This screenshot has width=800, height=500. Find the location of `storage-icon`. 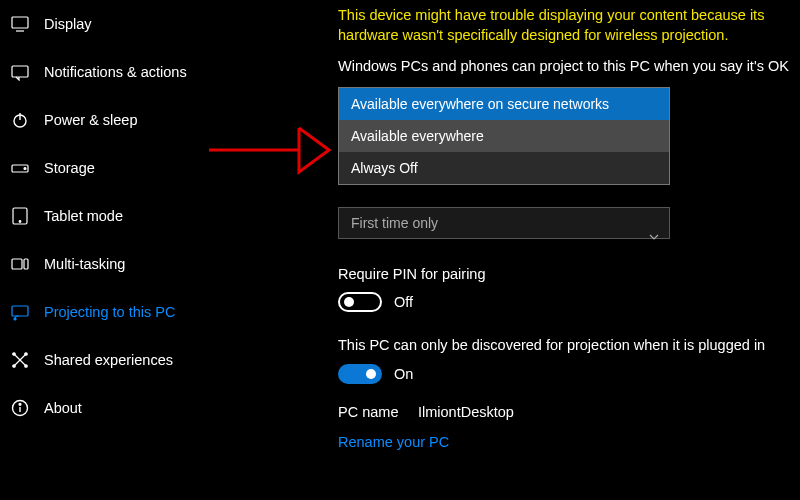

storage-icon is located at coordinates (20, 168).